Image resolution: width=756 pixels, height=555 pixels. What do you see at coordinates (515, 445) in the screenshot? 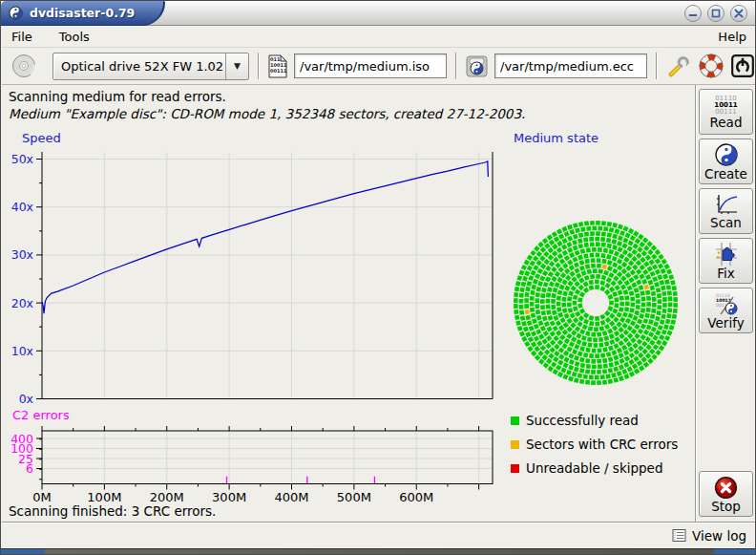
I see `legend-swatch-crc` at bounding box center [515, 445].